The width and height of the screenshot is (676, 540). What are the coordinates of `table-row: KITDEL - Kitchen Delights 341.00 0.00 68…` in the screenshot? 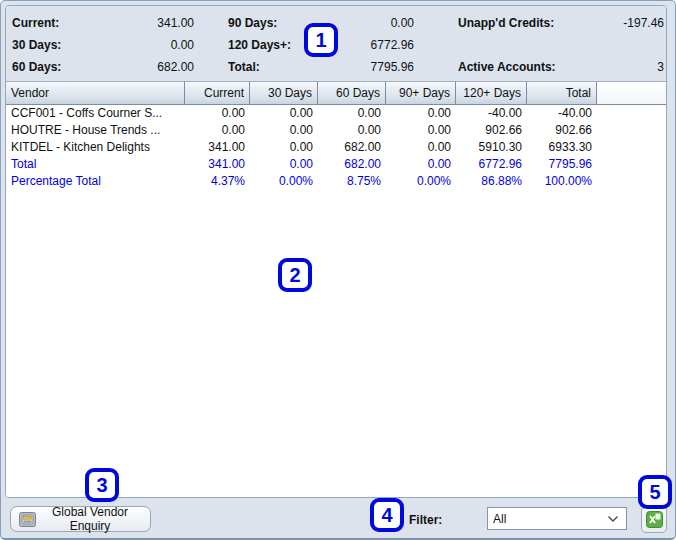 It's located at (336, 148).